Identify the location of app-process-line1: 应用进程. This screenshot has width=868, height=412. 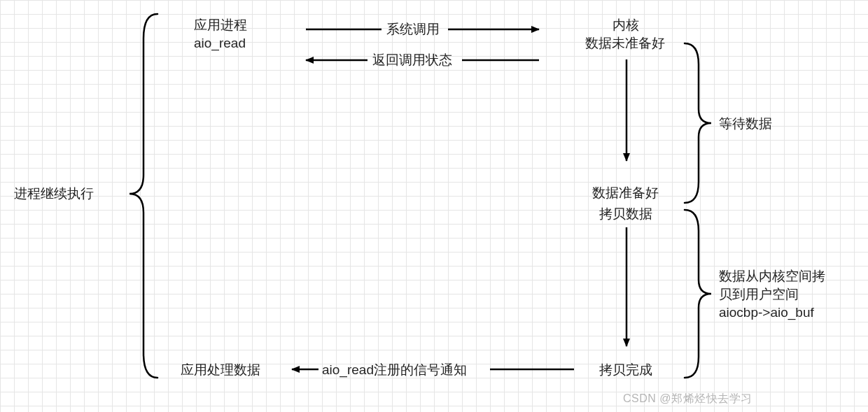
(220, 25).